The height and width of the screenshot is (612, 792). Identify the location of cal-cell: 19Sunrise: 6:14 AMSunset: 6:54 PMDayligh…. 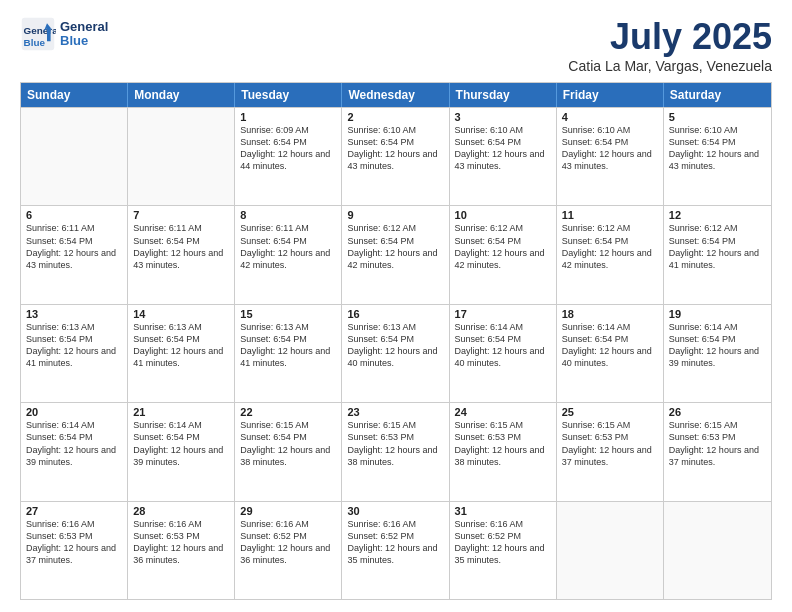
(718, 354).